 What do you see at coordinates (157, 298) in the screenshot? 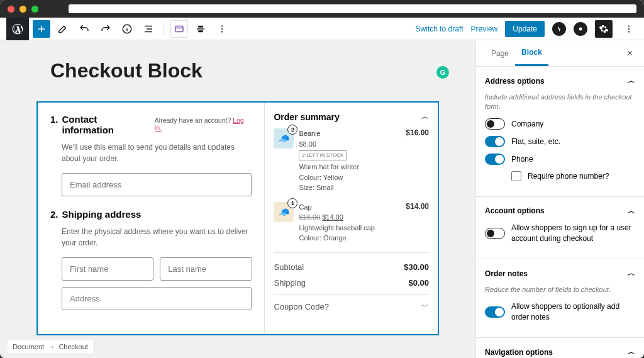
I see `address-field: Address` at bounding box center [157, 298].